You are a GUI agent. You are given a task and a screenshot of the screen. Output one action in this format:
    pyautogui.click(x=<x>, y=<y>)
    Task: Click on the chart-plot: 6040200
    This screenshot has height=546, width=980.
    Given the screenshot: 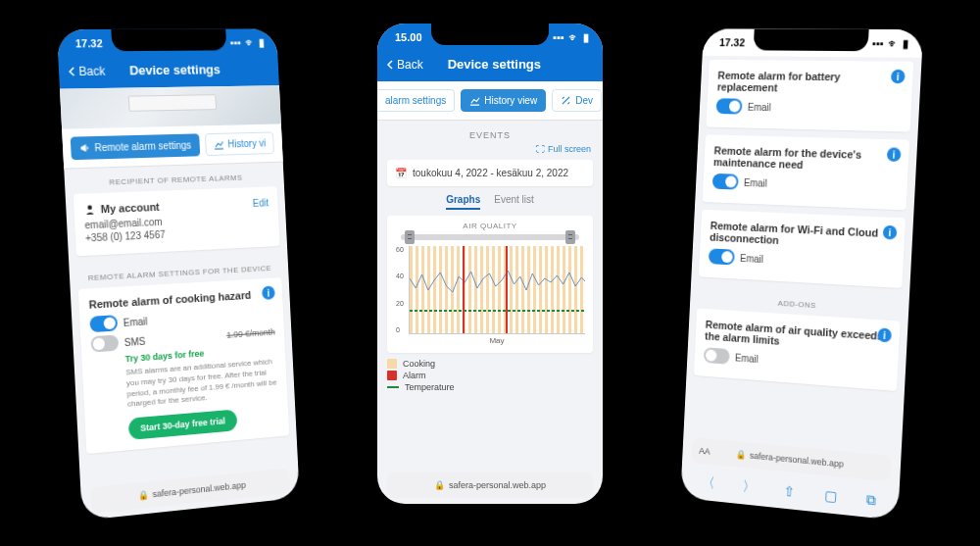 What is the action you would take?
    pyautogui.click(x=497, y=290)
    